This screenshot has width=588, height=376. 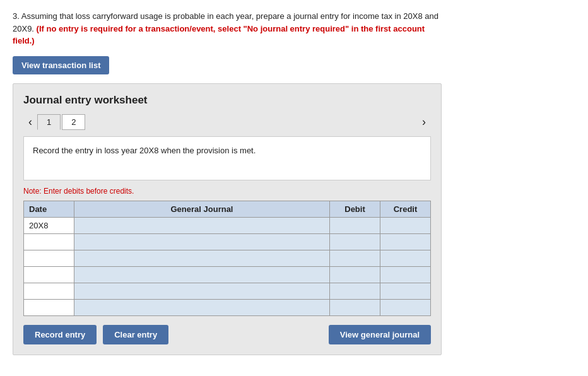 What do you see at coordinates (406, 209) in the screenshot?
I see `col-header-credit: Credit` at bounding box center [406, 209].